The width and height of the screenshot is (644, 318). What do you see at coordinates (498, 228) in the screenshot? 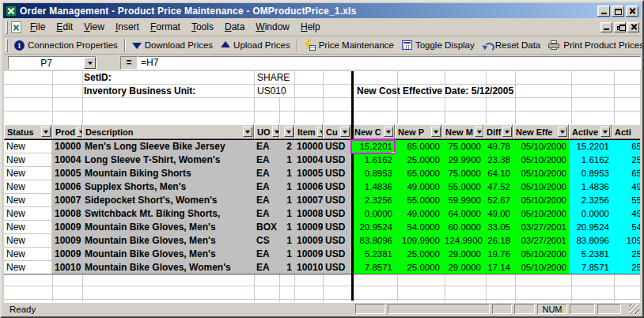
I see `cell-diff: 33.05` at bounding box center [498, 228].